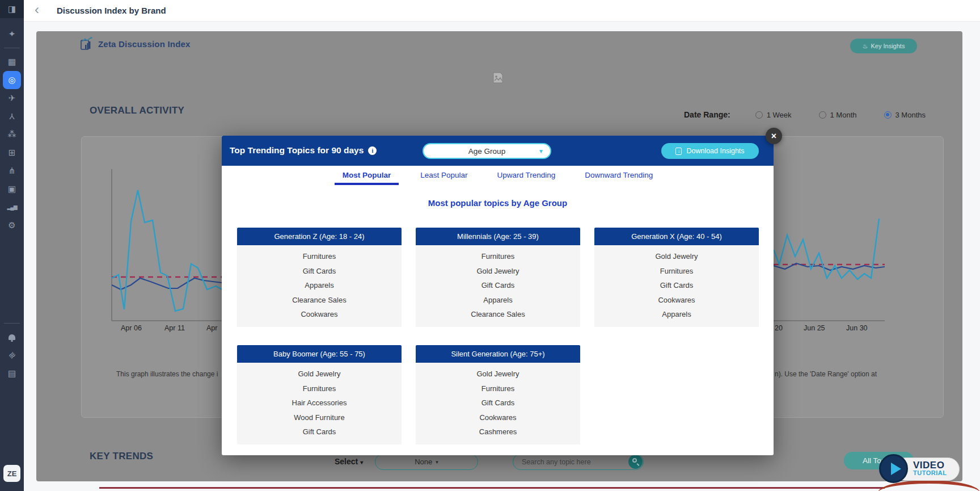  I want to click on tab-most-popular: Most Popular, so click(367, 178).